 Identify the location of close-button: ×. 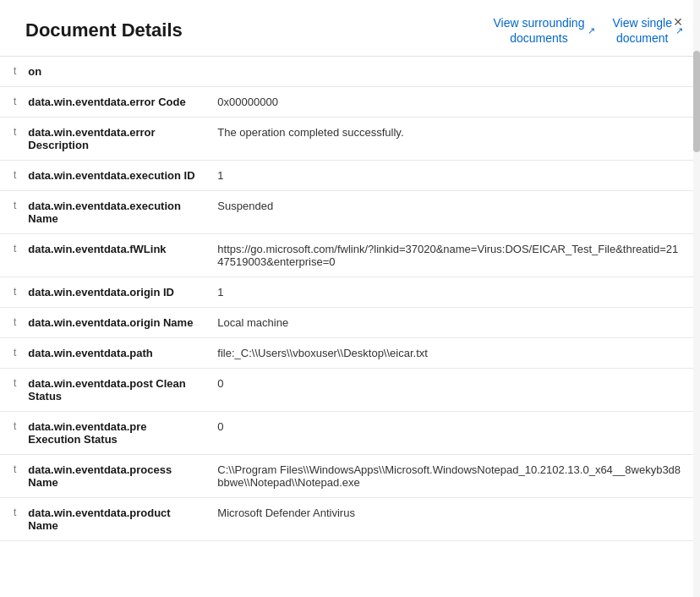
(678, 22).